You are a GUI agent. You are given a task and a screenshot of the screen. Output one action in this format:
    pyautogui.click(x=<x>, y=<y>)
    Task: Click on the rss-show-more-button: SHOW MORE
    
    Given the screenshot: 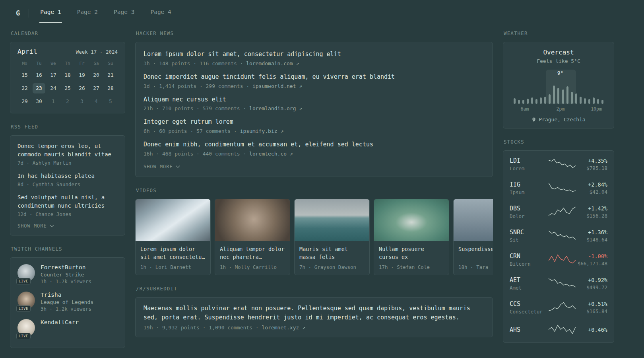 What is the action you would take?
    pyautogui.click(x=68, y=226)
    